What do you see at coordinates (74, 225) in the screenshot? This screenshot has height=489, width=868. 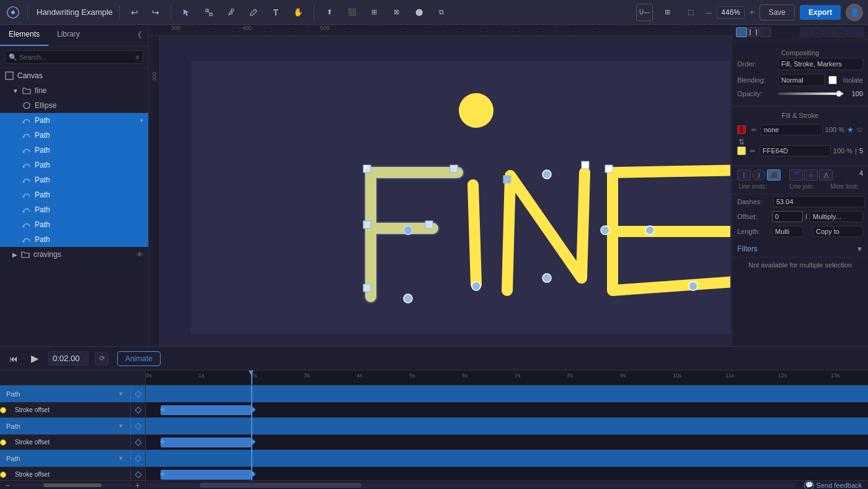 I see `layer-path-8: Path` at bounding box center [74, 225].